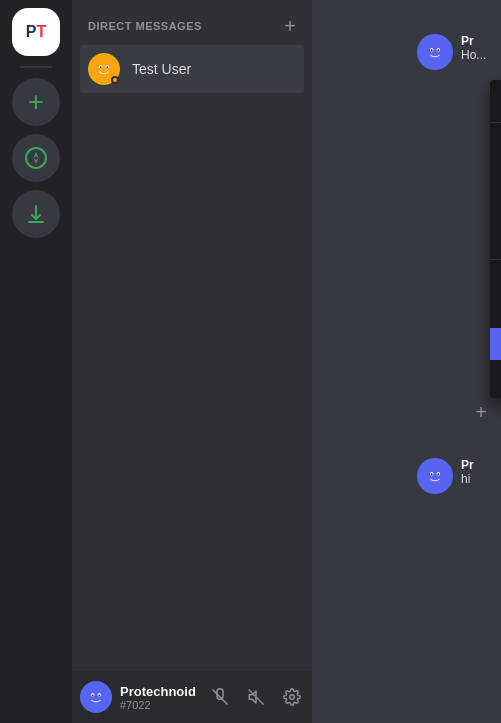 This screenshot has height=723, width=501. Describe the element at coordinates (496, 143) in the screenshot. I see `context-menu-item-profile: Profile` at that location.